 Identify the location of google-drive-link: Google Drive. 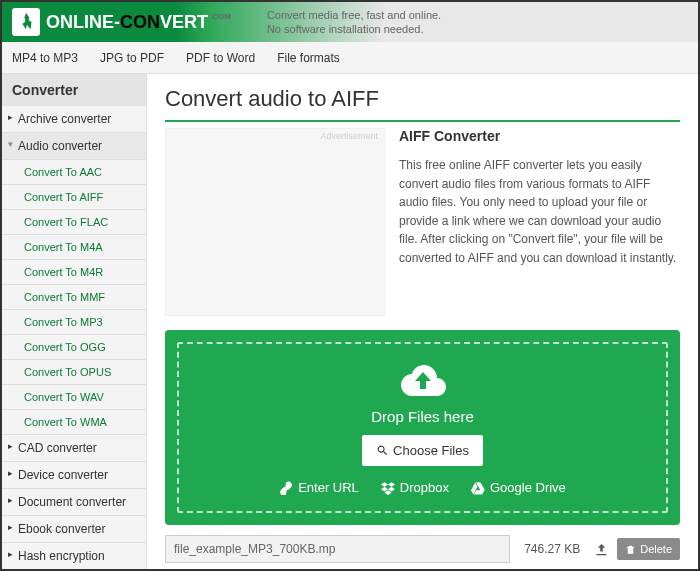
(518, 488).